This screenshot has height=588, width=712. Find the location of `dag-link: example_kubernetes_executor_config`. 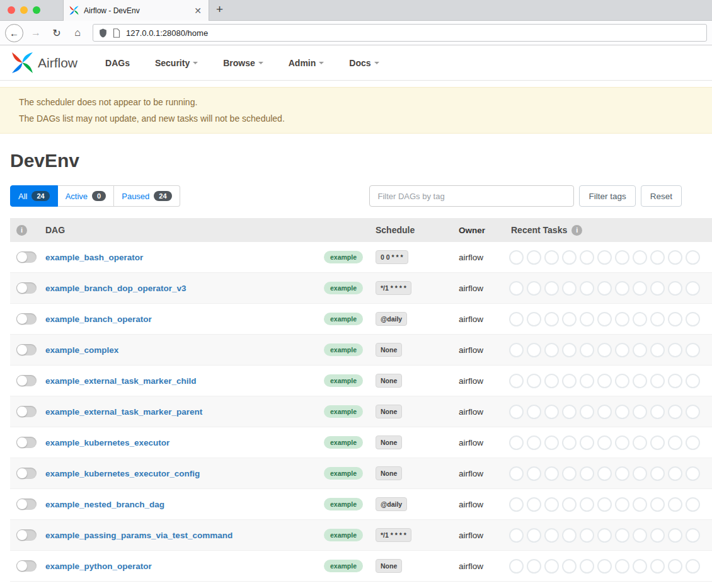

dag-link: example_kubernetes_executor_config is located at coordinates (122, 474).